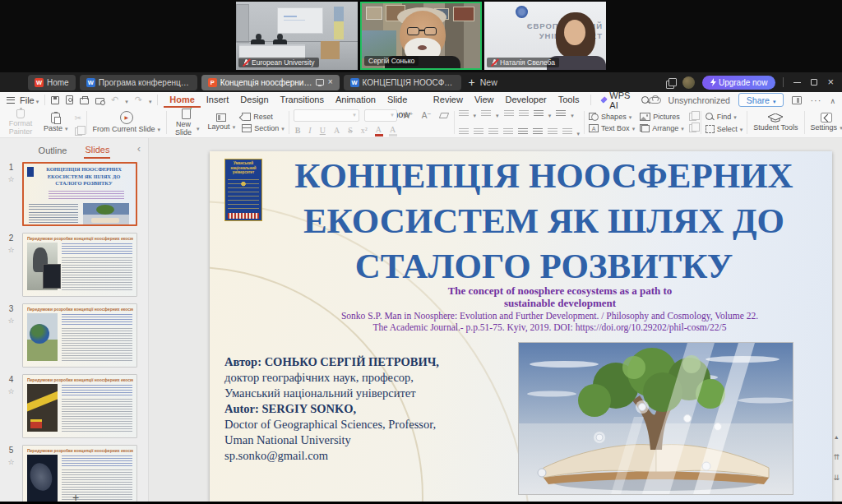  Describe the element at coordinates (76, 497) in the screenshot. I see `add-slide-button` at that location.